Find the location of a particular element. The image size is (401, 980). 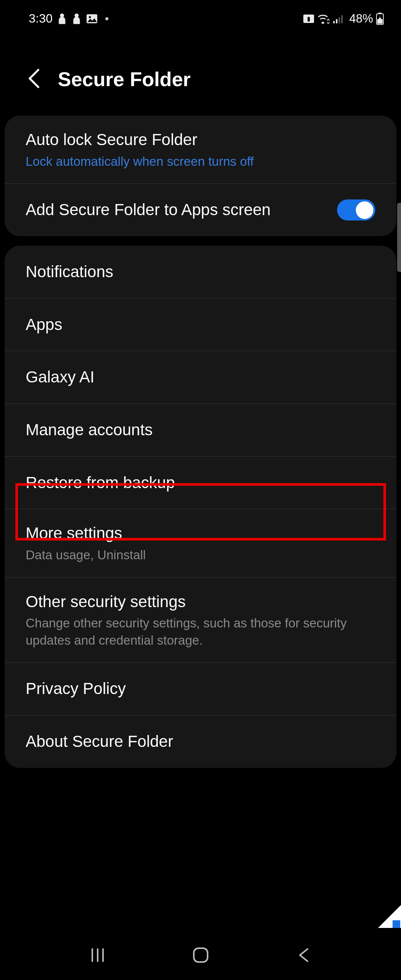

status-time: 3:30 is located at coordinates (41, 18).